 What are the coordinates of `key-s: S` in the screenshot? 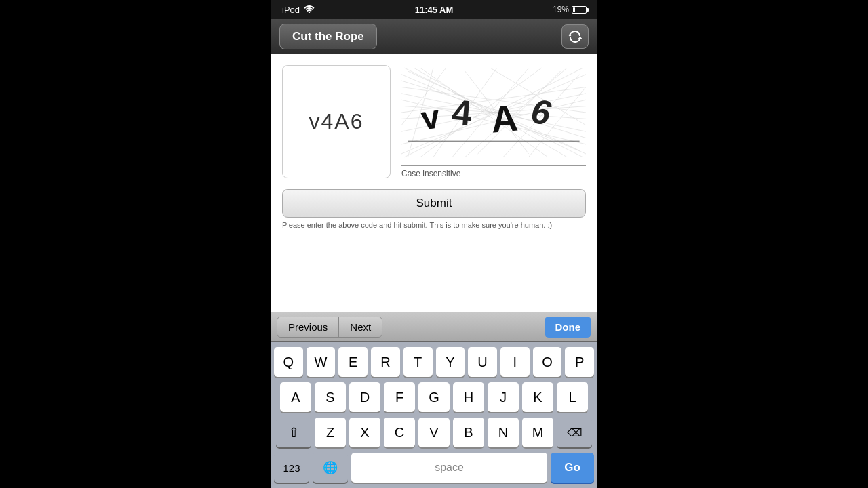 It's located at (330, 397).